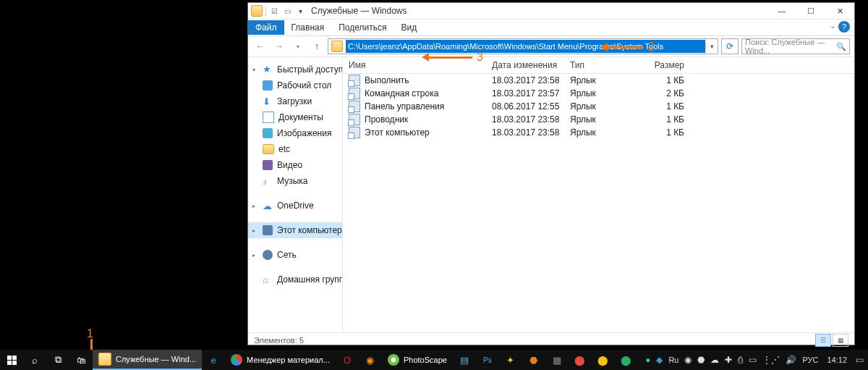 Image resolution: width=868 pixels, height=370 pixels. What do you see at coordinates (278, 11) in the screenshot?
I see `quick-access-toolbar: ☑ ▭ ▾` at bounding box center [278, 11].